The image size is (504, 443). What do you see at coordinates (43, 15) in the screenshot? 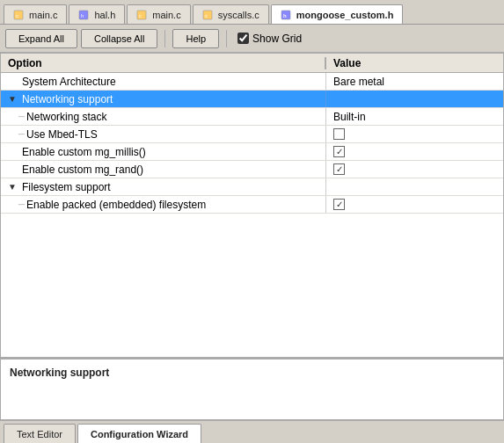
I see `tab-label-main-c-1: main.c` at bounding box center [43, 15].